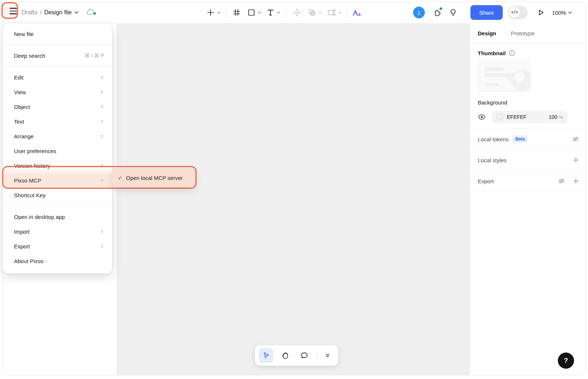  What do you see at coordinates (327, 355) in the screenshot?
I see `collapse-toolbar-button` at bounding box center [327, 355].